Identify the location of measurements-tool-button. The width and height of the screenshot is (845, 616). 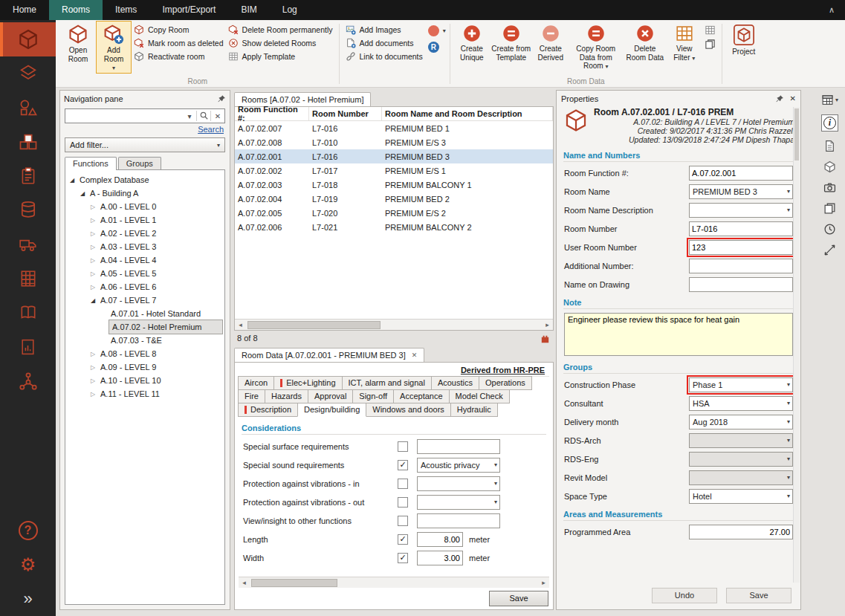
(829, 250).